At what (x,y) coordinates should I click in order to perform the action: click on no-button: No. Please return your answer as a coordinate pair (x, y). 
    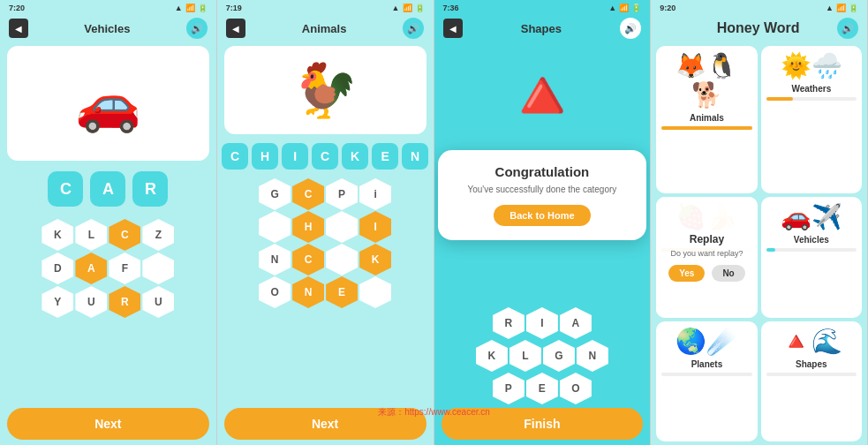
    Looking at the image, I should click on (728, 274).